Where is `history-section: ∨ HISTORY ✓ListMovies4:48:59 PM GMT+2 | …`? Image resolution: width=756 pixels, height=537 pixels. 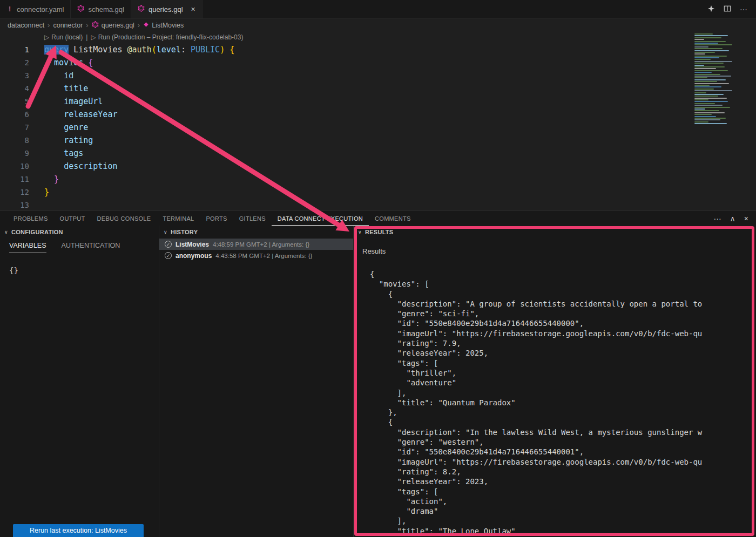 history-section: ∨ HISTORY ✓ListMovies4:48:59 PM GMT+2 | … is located at coordinates (256, 381).